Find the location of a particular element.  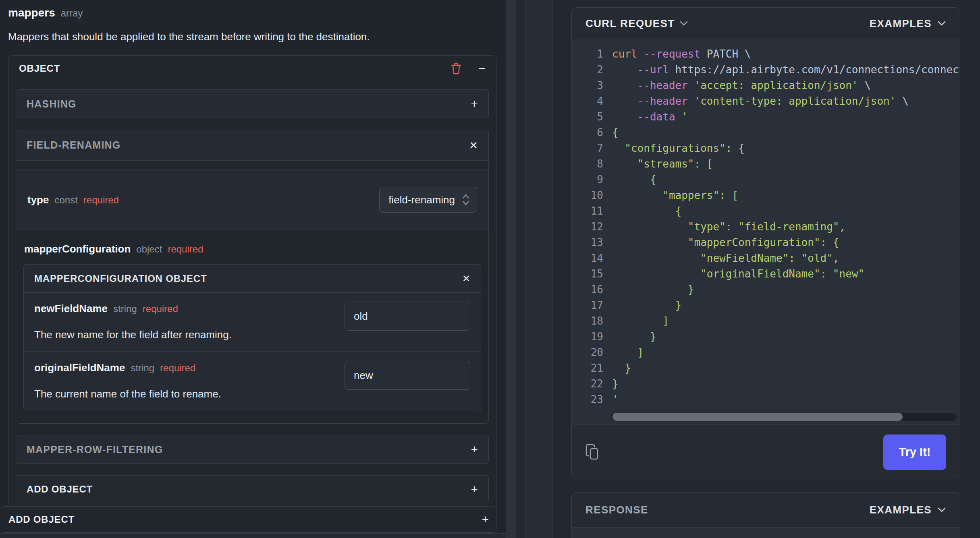

code-line: 1curl --request PATCH \ is located at coordinates (766, 54).